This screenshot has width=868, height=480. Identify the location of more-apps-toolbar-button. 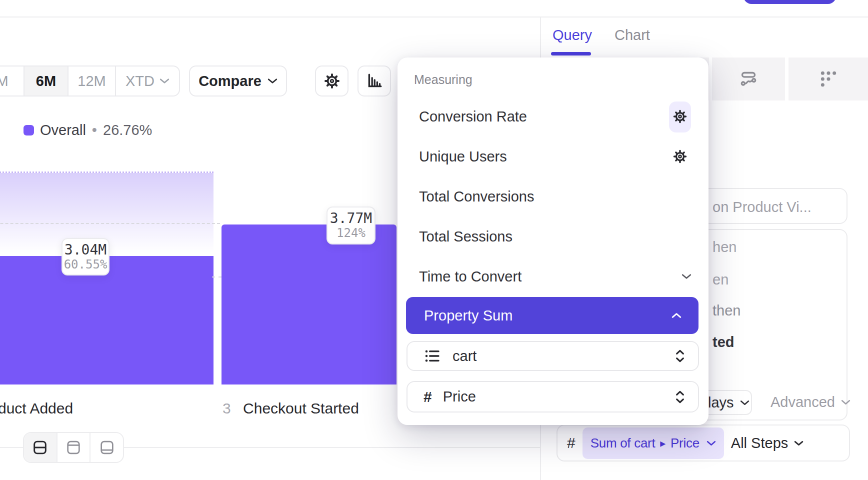
(828, 79).